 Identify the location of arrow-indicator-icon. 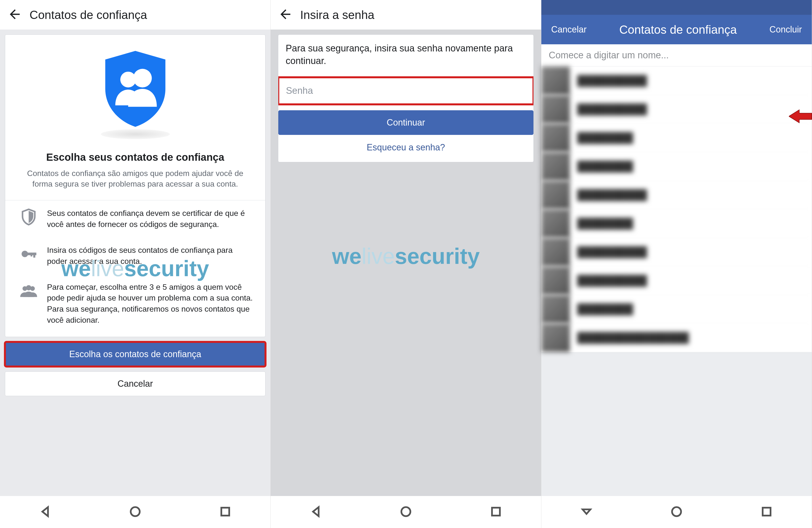
(800, 117).